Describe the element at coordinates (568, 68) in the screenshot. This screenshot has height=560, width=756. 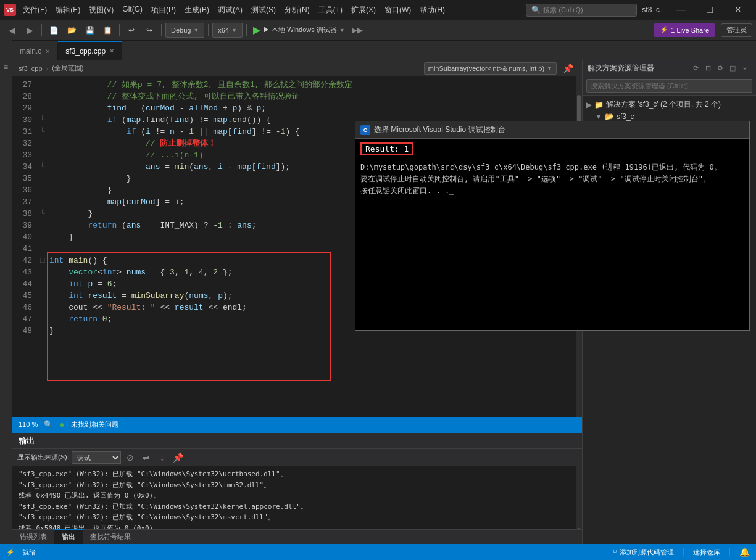
I see `pin-button: 📌` at that location.